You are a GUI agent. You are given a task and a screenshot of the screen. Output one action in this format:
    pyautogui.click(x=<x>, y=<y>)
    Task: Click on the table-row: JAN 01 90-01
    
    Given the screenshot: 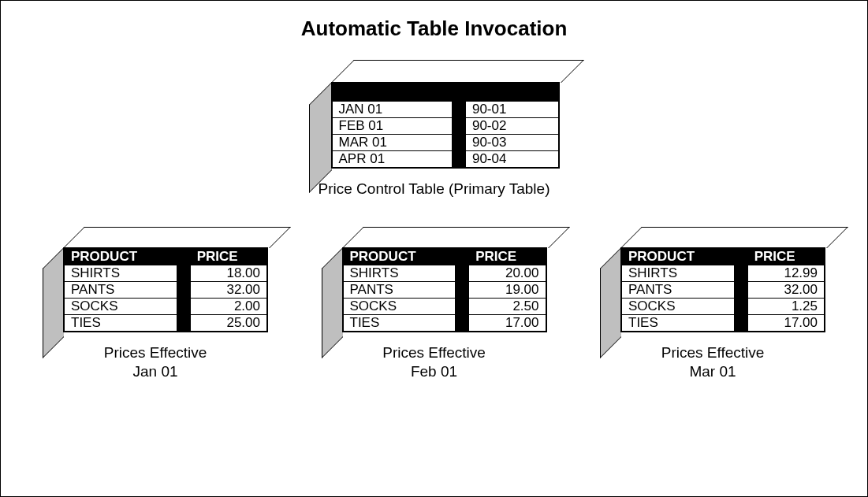 What is the action you would take?
    pyautogui.click(x=445, y=110)
    